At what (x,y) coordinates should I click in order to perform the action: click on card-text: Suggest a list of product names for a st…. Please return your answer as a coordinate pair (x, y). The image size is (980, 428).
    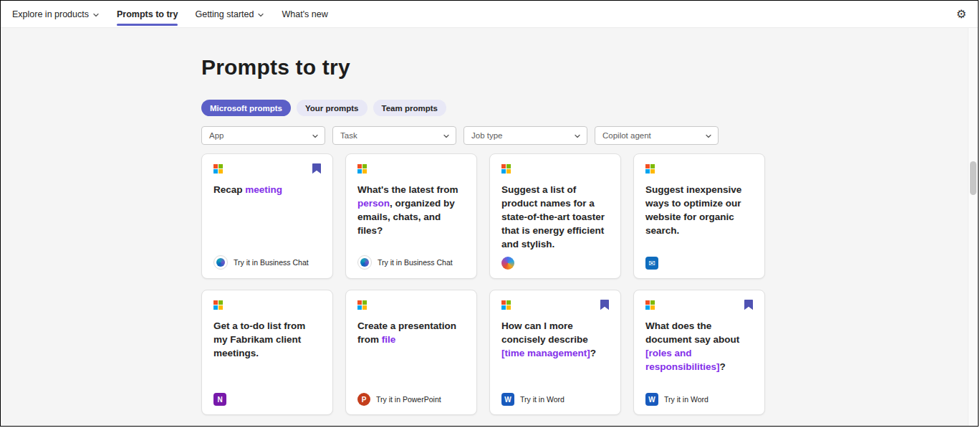
    Looking at the image, I should click on (555, 217).